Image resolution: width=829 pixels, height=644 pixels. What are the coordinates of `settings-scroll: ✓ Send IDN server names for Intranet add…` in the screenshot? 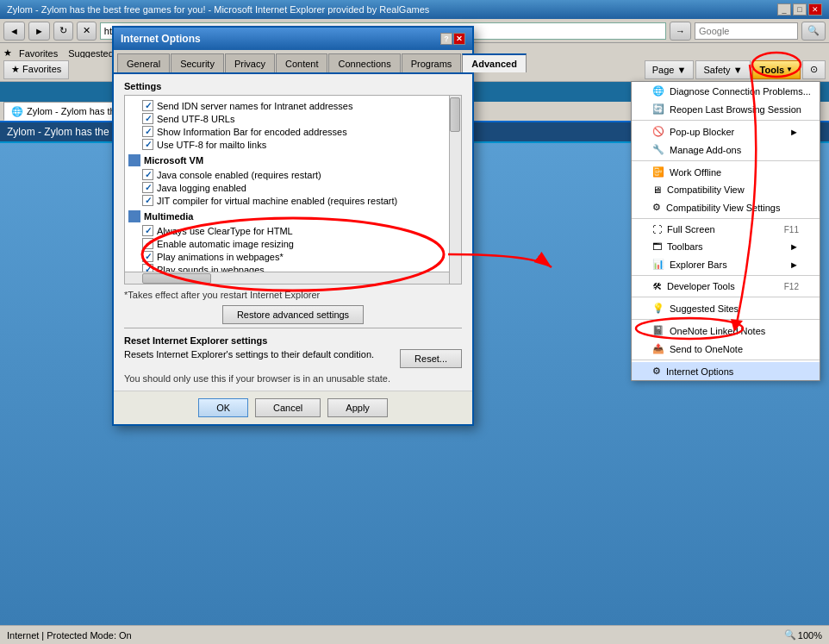 It's located at (293, 190).